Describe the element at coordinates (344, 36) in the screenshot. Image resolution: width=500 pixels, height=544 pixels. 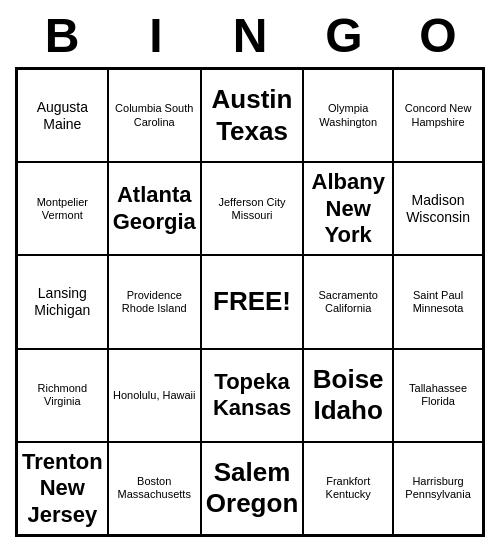
I see `bingo-letter-g: G` at that location.